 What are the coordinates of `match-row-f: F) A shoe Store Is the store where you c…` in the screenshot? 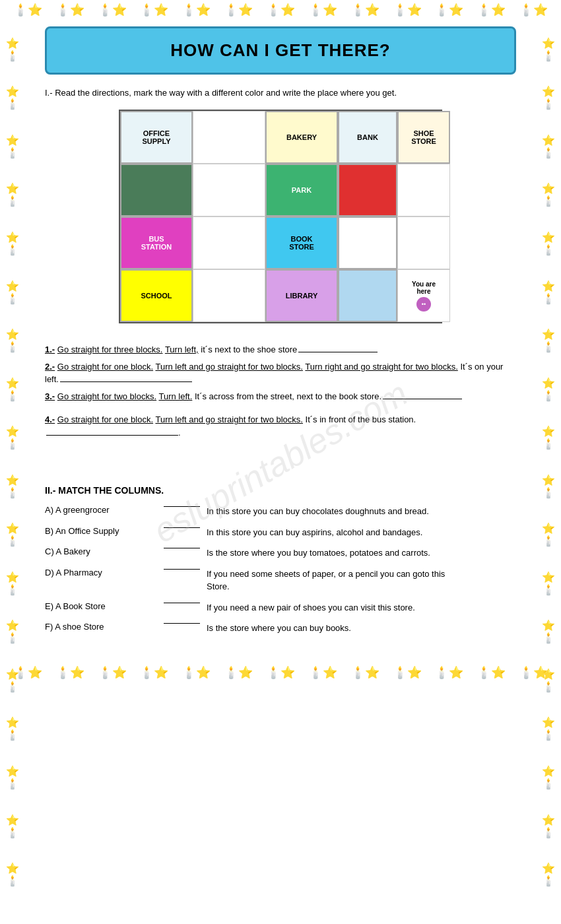 It's located at (280, 628).